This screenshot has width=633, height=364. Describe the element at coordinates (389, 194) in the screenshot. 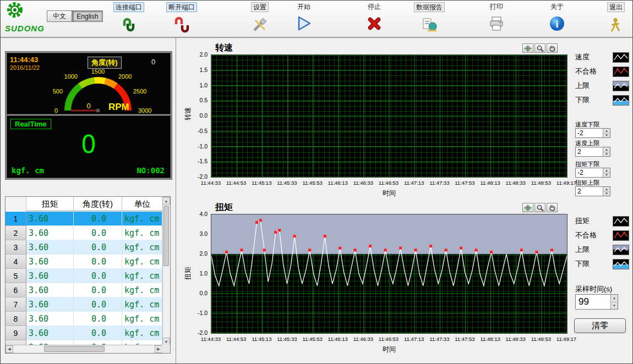

I see `speed-x-axis-label: 时间` at that location.